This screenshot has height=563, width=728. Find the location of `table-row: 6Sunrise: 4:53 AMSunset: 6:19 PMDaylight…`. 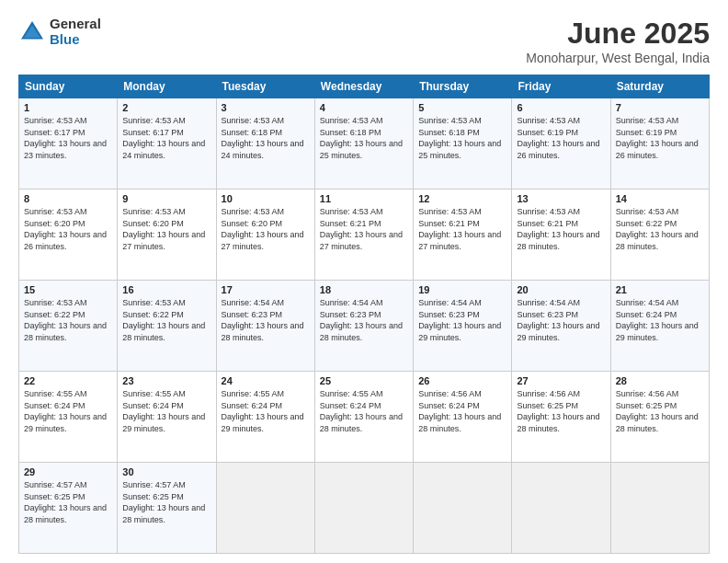

table-row: 6Sunrise: 4:53 AMSunset: 6:19 PMDaylight… is located at coordinates (561, 144).